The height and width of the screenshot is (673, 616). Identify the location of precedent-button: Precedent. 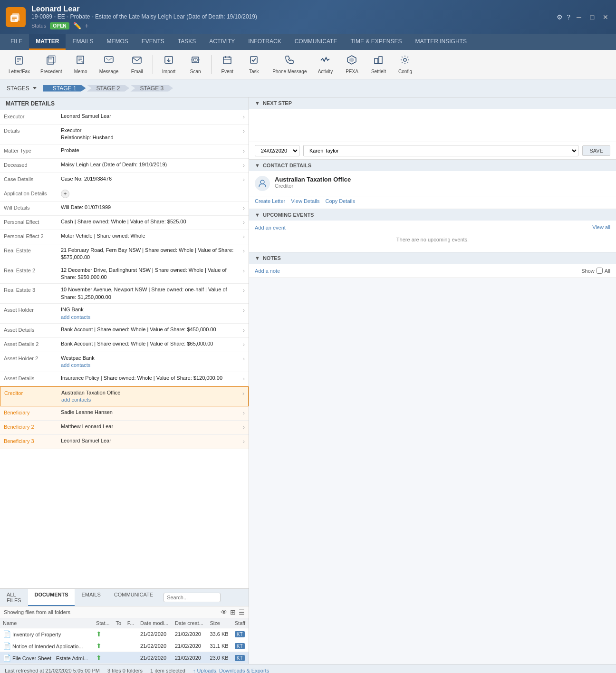
(51, 65).